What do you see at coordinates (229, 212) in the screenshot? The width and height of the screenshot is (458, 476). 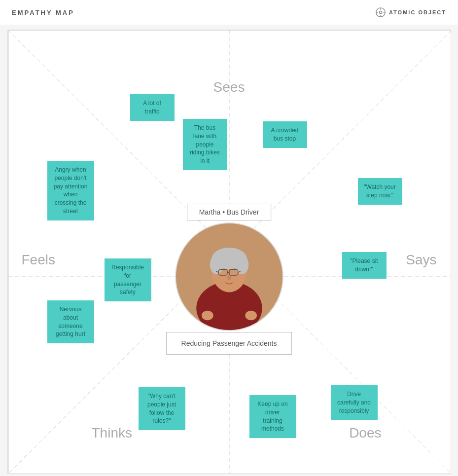 I see `persona-label: Martha • Bus Driver` at bounding box center [229, 212].